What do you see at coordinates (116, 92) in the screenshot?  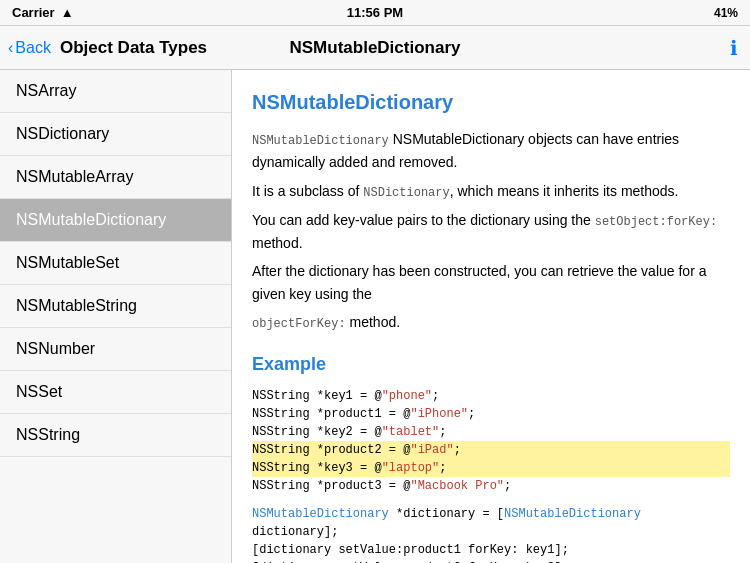 I see `sidebar-item-nsarray: NSArray` at bounding box center [116, 92].